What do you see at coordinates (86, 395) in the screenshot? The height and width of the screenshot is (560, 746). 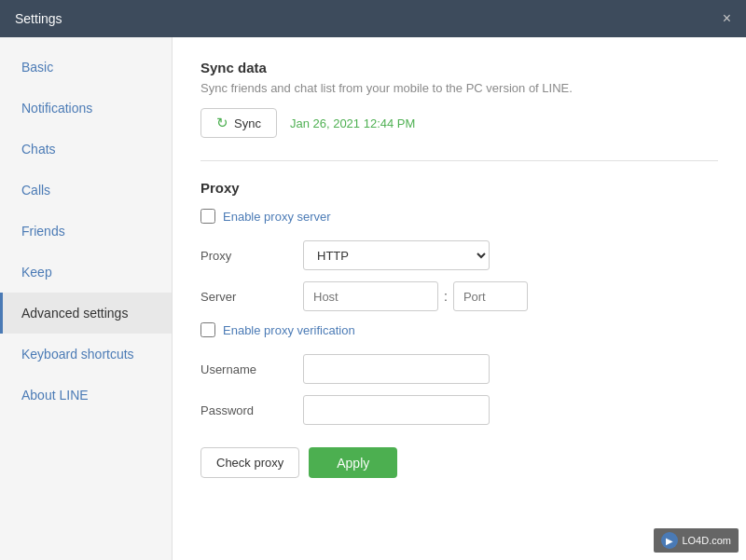 I see `sidebar-item-about-line: About LINE` at bounding box center [86, 395].